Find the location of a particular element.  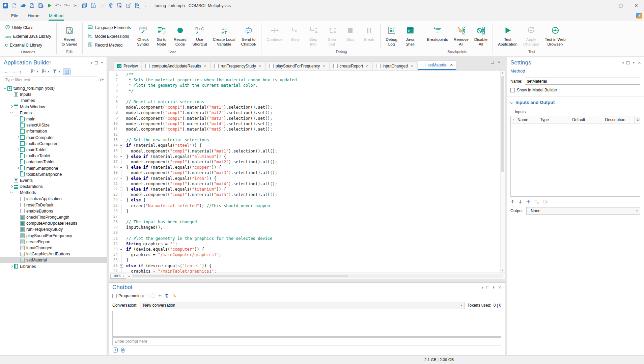

tree-item-runfrequencystudy: runFrequencyStudy is located at coordinates (53, 229).